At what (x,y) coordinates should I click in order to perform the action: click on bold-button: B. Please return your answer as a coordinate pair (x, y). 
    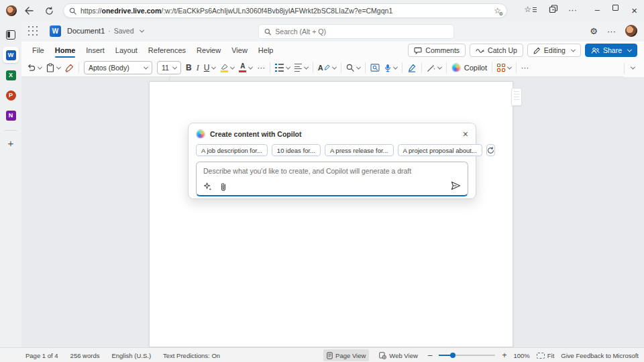
    Looking at the image, I should click on (189, 68).